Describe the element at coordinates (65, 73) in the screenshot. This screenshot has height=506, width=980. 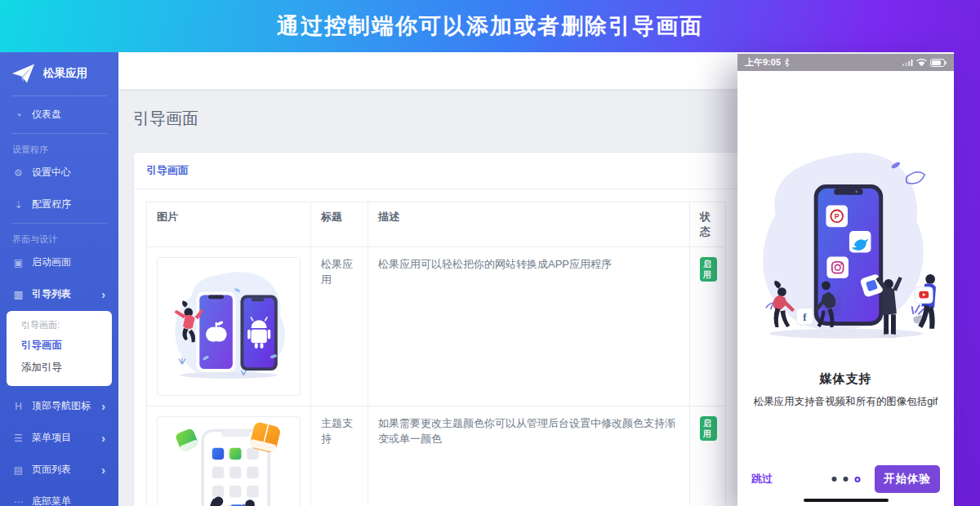
I see `brand-label: 松果应用` at that location.